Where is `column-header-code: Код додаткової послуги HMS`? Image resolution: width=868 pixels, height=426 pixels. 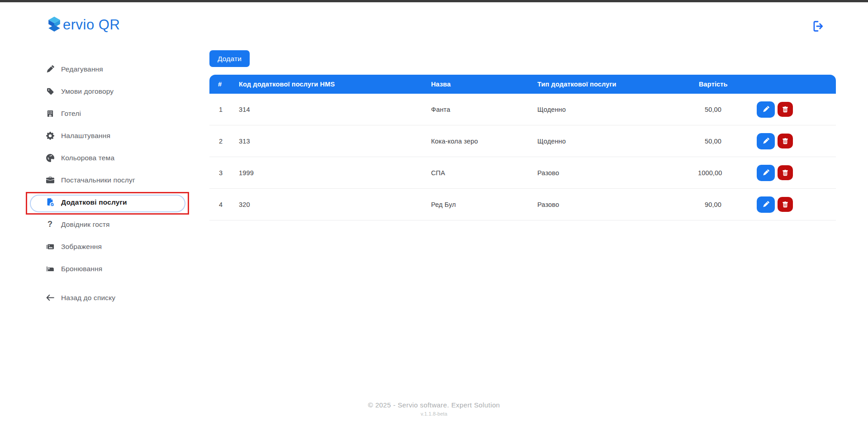
column-header-code: Код додаткової послуги HMS is located at coordinates (335, 84).